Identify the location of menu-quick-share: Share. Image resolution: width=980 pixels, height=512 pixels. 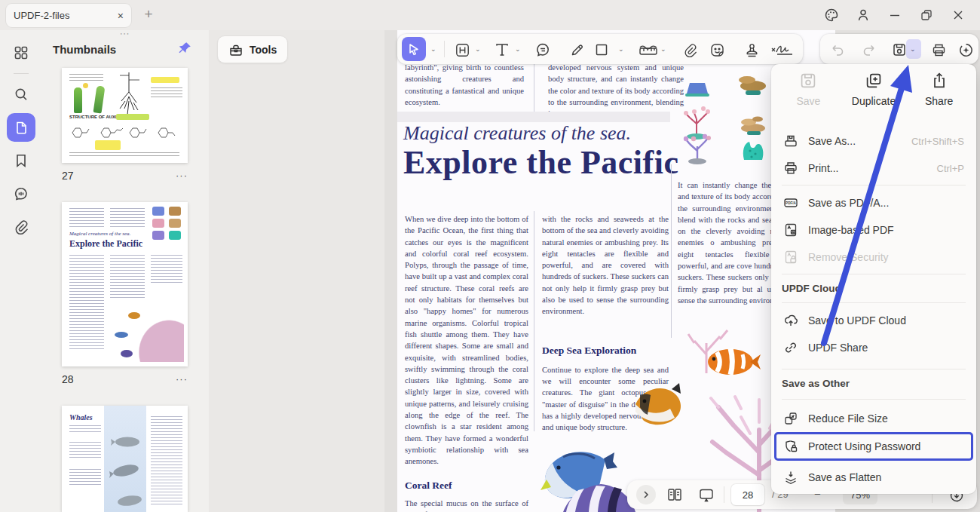
(939, 96).